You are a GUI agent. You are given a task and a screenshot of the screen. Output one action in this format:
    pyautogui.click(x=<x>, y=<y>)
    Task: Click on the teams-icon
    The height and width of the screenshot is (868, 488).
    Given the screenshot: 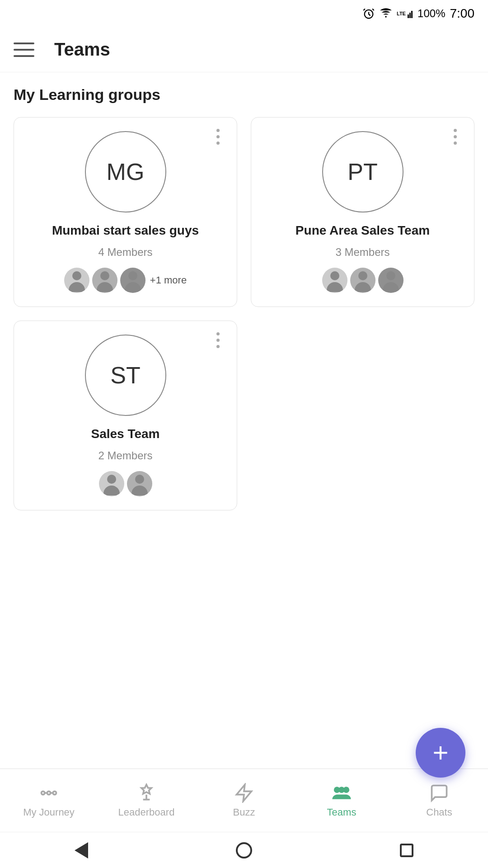 What is the action you would take?
    pyautogui.click(x=342, y=793)
    